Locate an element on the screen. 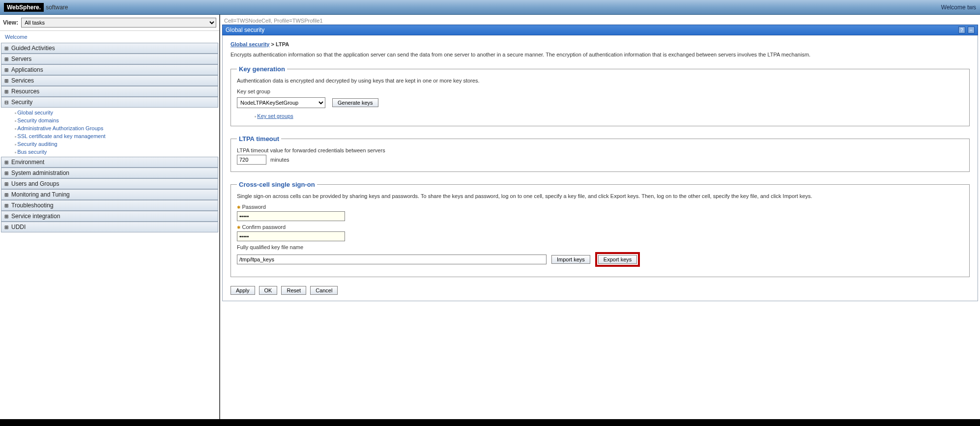  footer-buttons: Apply OK Reset Cancel is located at coordinates (600, 290).